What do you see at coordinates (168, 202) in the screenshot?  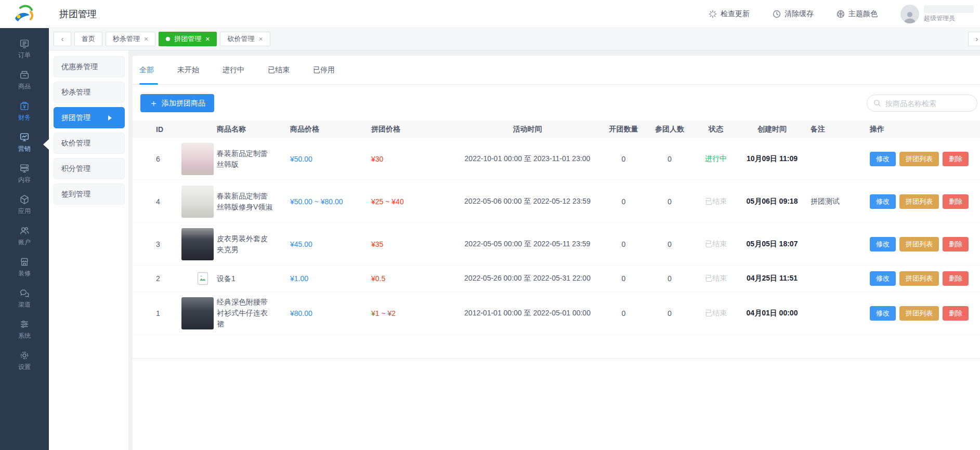 I see `cell-id: 4` at bounding box center [168, 202].